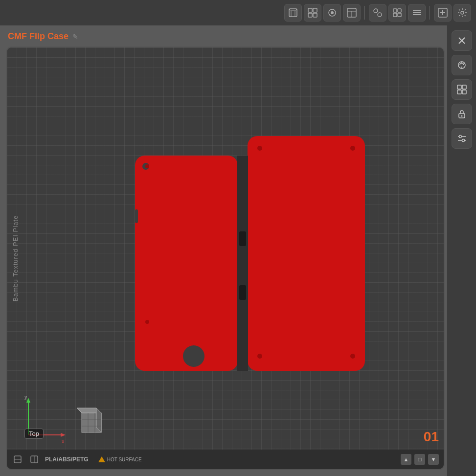 Image resolution: width=476 pixels, height=476 pixels. Describe the element at coordinates (75, 37) in the screenshot. I see `edit-icon: ✎` at that location.